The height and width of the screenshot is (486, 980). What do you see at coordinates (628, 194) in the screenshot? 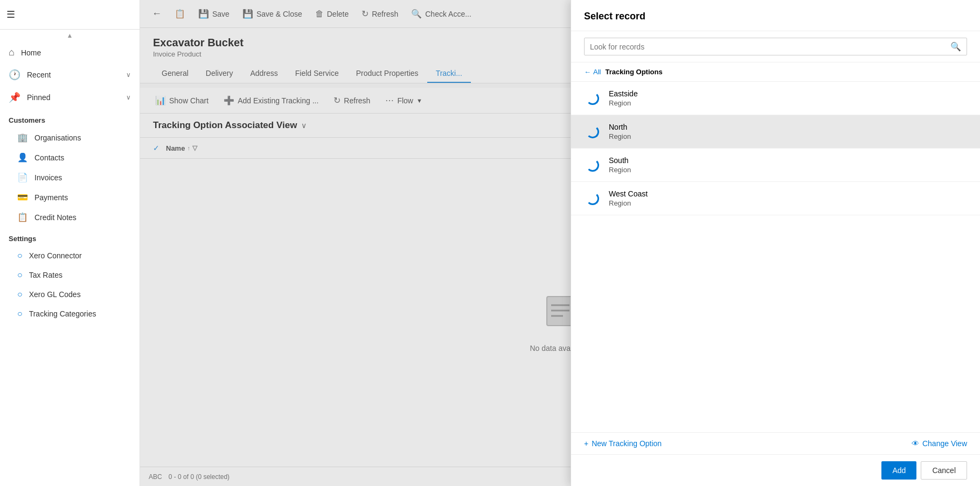
I see `west-coast-name: West Coast` at bounding box center [628, 194].